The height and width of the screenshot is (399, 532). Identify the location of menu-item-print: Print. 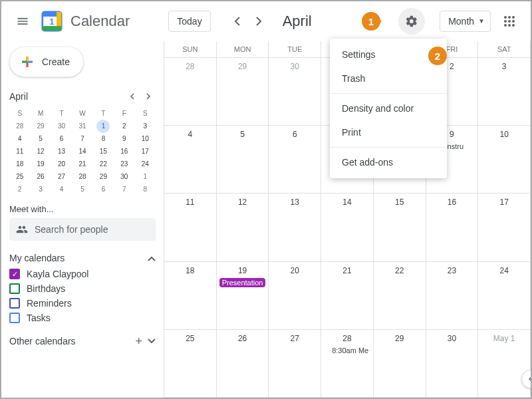
(388, 132).